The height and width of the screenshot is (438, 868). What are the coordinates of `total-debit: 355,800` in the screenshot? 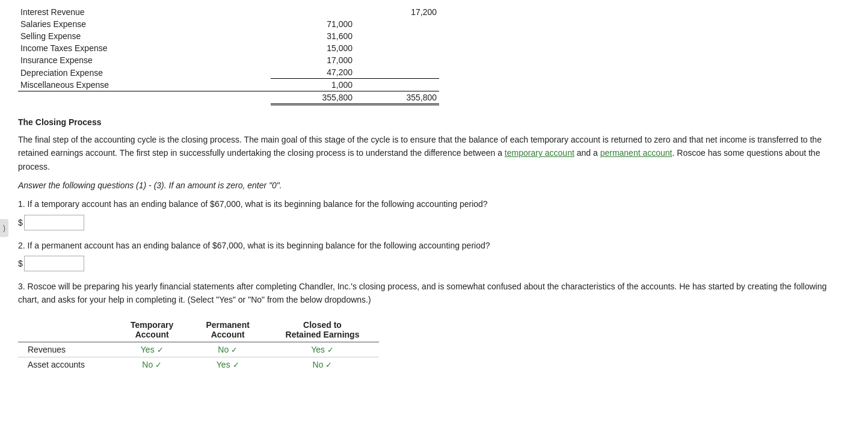 It's located at (313, 98).